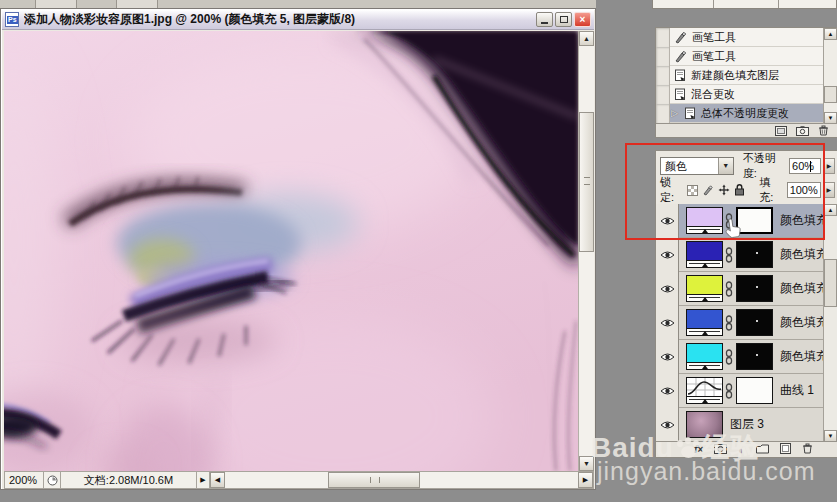  I want to click on panel-tabs-edge-strip, so click(744, 4).